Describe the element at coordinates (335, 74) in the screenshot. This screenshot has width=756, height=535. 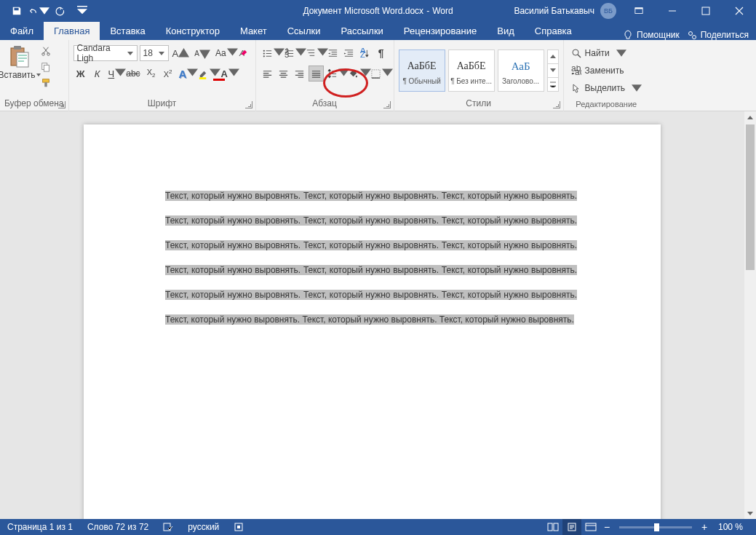
I see `line-spacing-button` at that location.